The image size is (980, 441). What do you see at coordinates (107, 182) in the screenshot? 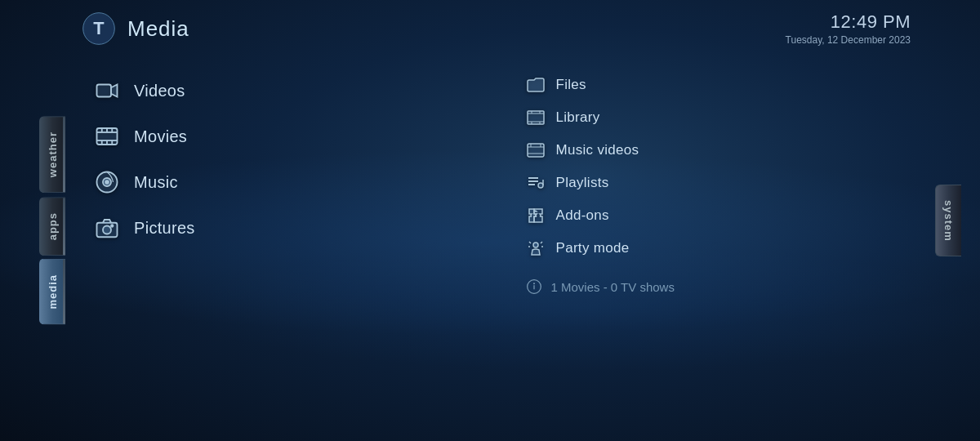
I see `music-disc-icon` at bounding box center [107, 182].